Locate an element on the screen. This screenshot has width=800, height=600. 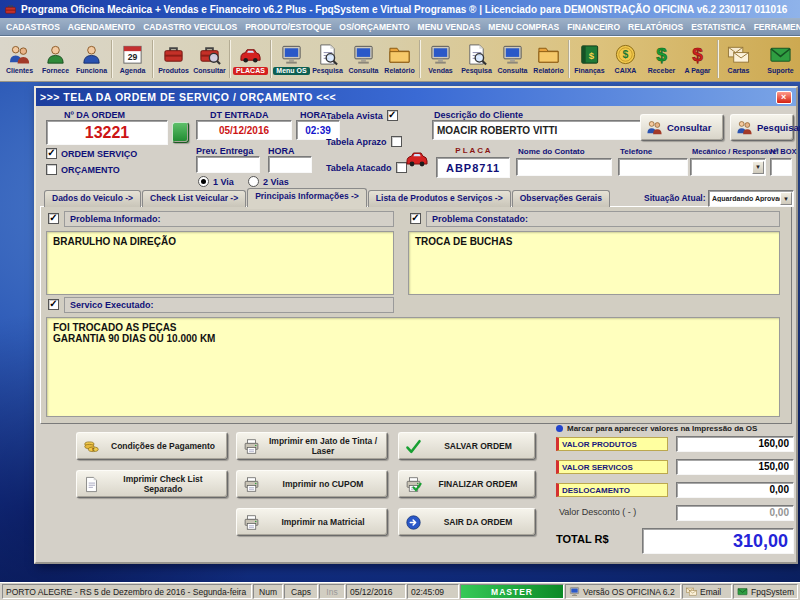
imprimir-jato-button: Imprimir em Jato de Tinta / Laser is located at coordinates (312, 446).